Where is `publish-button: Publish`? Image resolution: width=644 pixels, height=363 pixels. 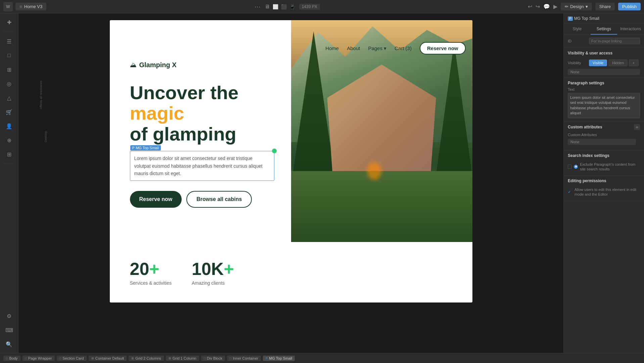
publish-button: Publish is located at coordinates (629, 7).